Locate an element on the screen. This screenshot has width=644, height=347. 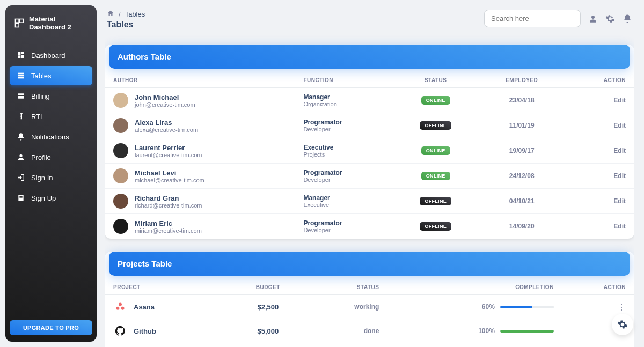
project-cell: Github is located at coordinates (167, 331).